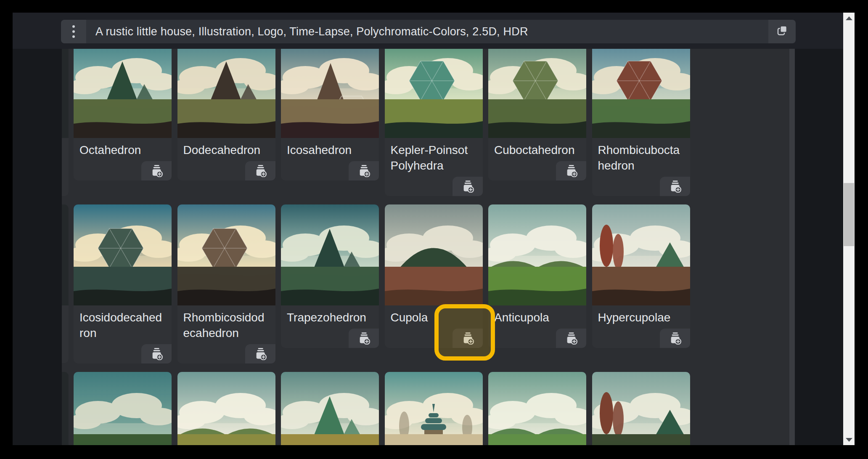 Image resolution: width=868 pixels, height=459 pixels. What do you see at coordinates (434, 122) in the screenshot?
I see `style-tile: Kepler-Poinsot Polyhedra` at bounding box center [434, 122].